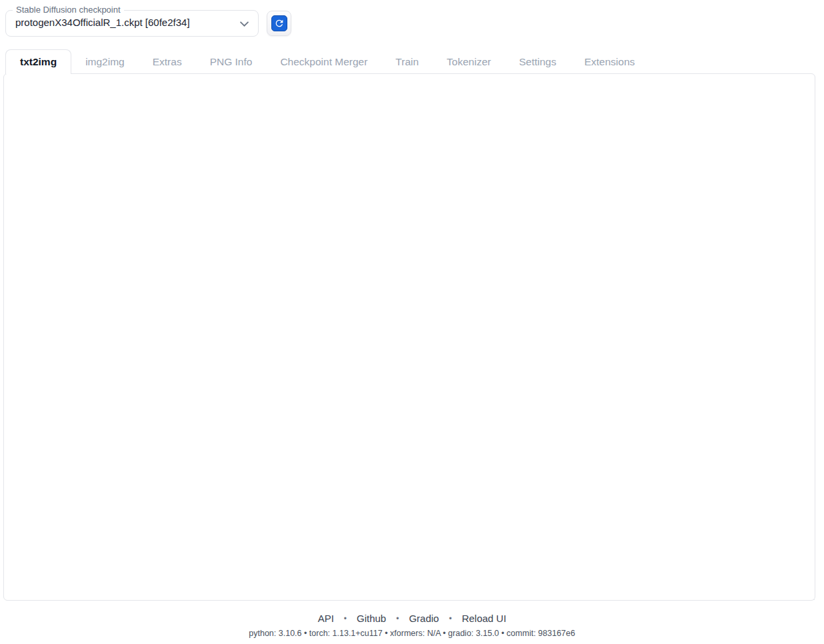  What do you see at coordinates (231, 62) in the screenshot?
I see `tab-png-info: PNG Info` at bounding box center [231, 62].